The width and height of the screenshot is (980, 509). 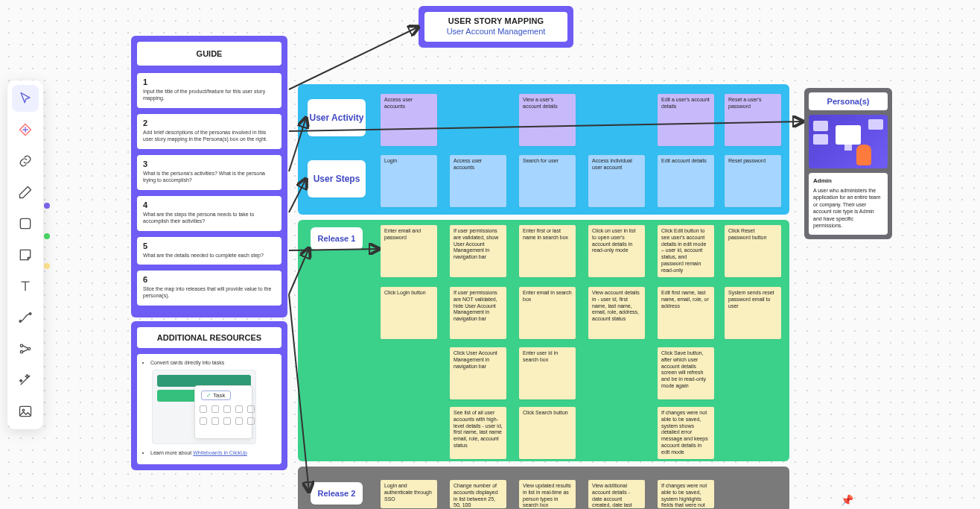 I want to click on guide-step-1: 1Input the title of the product/feature …, so click(x=209, y=91).